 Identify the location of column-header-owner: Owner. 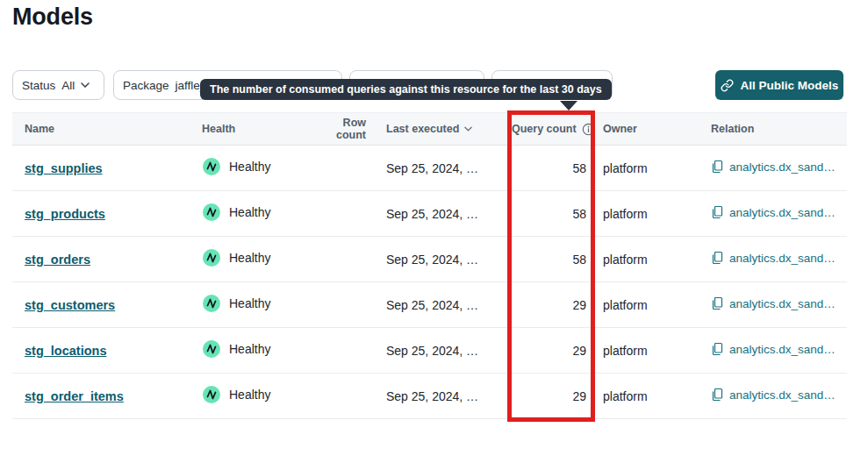
(646, 130).